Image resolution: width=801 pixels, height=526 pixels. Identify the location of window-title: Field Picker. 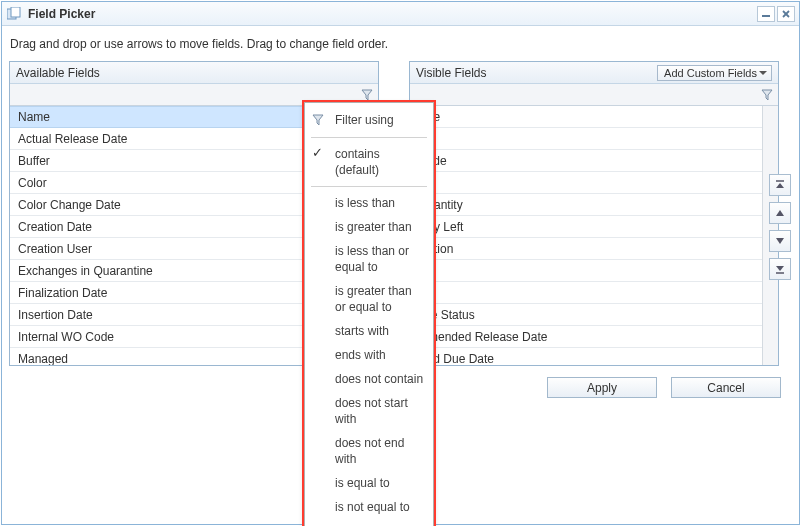
(392, 14).